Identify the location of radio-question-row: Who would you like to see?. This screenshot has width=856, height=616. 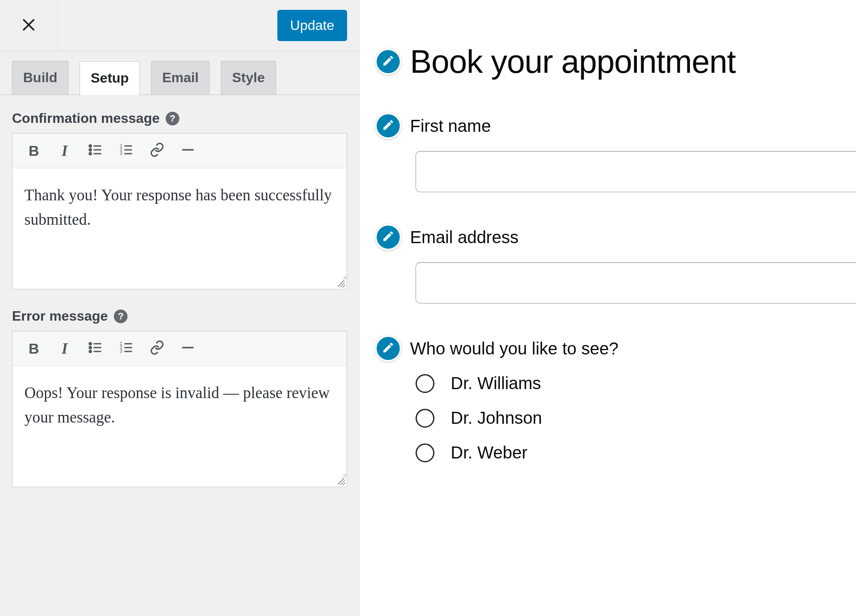
(615, 348).